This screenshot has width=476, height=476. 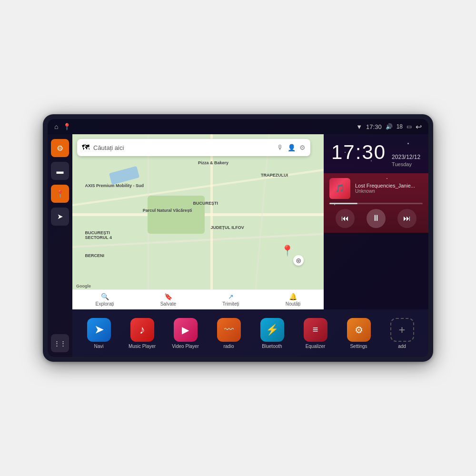 I want to click on app-item-settings: ⚙ Settings, so click(x=359, y=333).